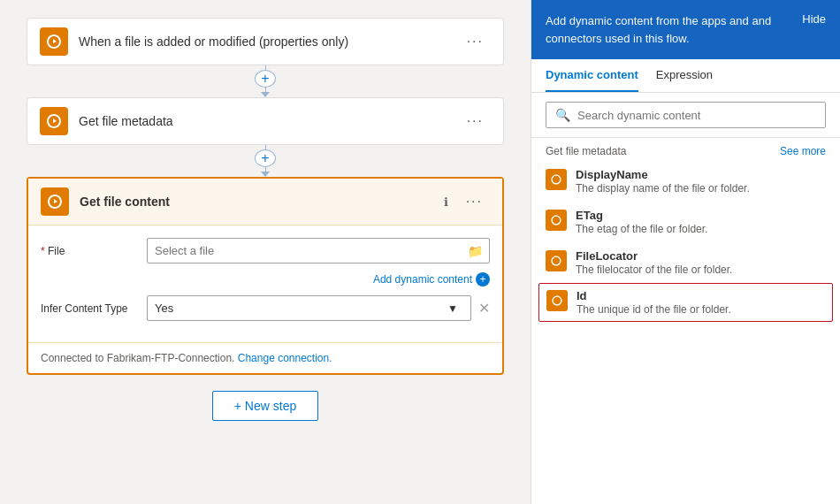 The height and width of the screenshot is (504, 840). I want to click on dynamic-item-id: Id The unique id of the file or folder., so click(686, 302).